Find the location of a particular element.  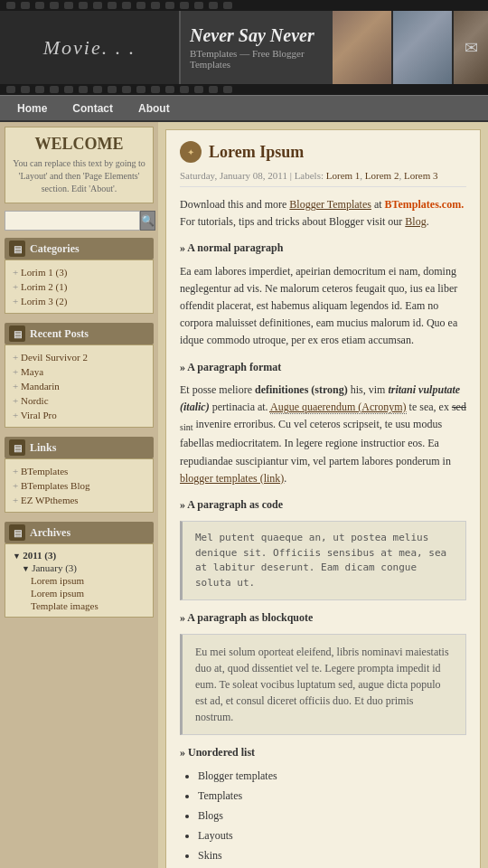

recent-post-link-4: Nordic is located at coordinates (34, 401).